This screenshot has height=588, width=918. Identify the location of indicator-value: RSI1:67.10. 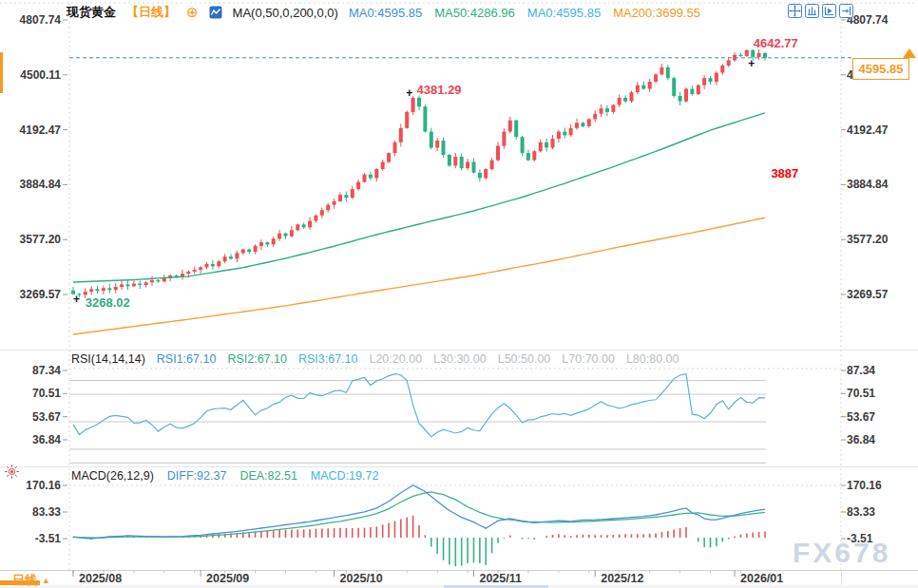
(186, 359).